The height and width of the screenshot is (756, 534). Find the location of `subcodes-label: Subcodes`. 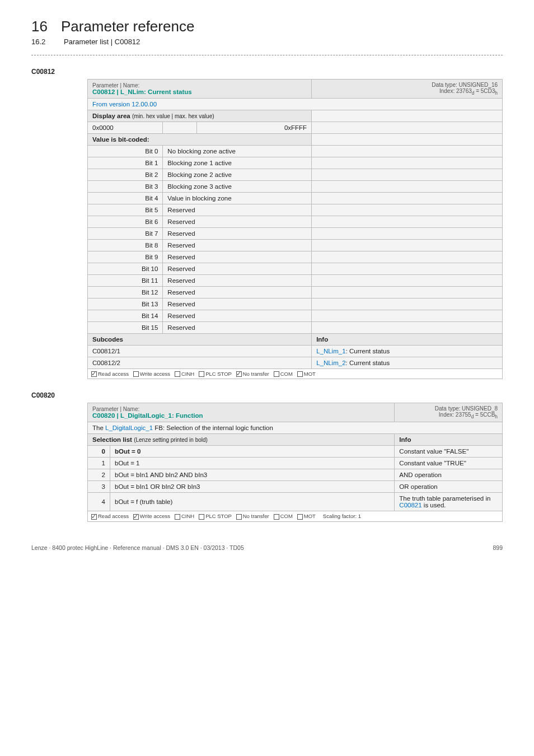

subcodes-label: Subcodes is located at coordinates (200, 339).